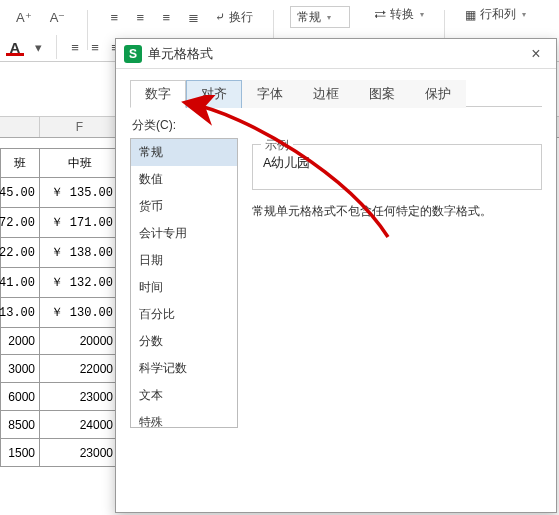  What do you see at coordinates (397, 167) in the screenshot?
I see `sample-groupbox: 示例 A幼儿园` at bounding box center [397, 167].